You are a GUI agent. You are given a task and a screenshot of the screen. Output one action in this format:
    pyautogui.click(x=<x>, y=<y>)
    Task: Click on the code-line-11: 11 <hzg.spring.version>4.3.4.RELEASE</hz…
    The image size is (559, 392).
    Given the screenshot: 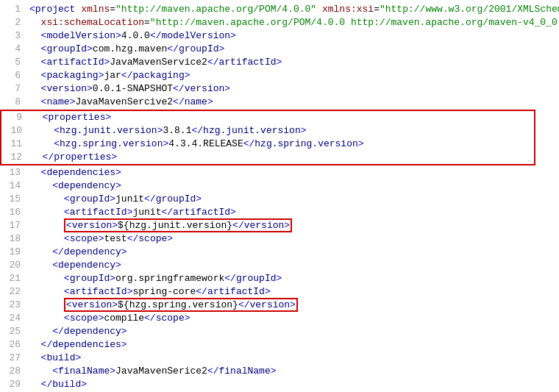 What is the action you would take?
    pyautogui.click(x=268, y=144)
    